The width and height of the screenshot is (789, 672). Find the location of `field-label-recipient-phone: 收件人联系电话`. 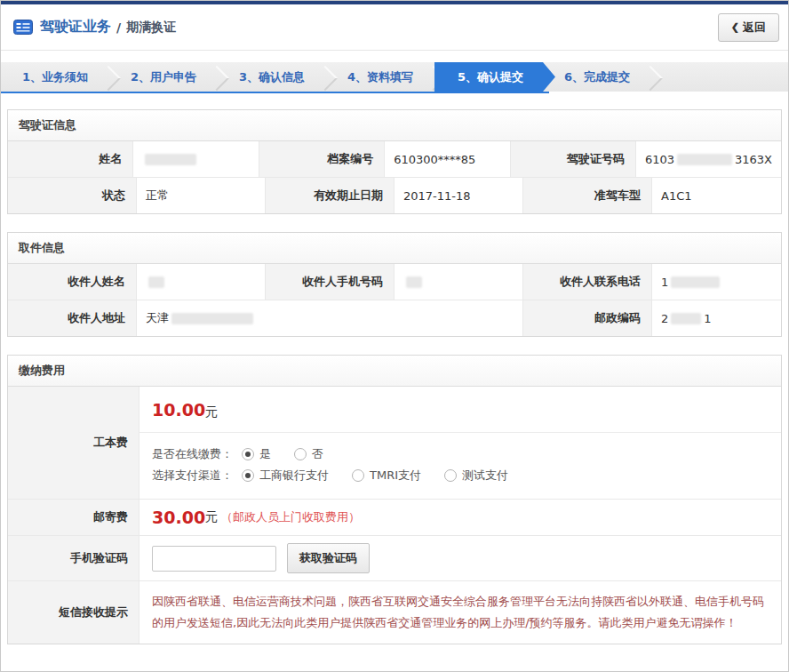

field-label-recipient-phone: 收件人联系电话 is located at coordinates (588, 282).